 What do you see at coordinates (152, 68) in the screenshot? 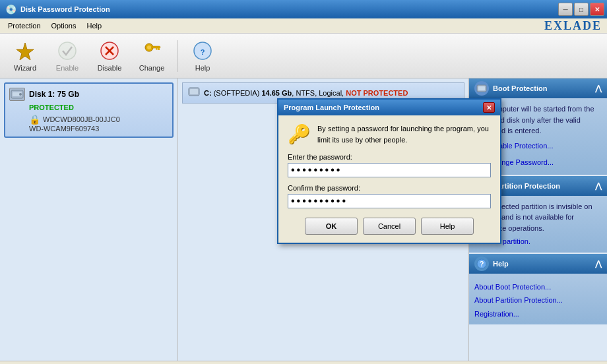
I see `change-label: Change` at bounding box center [152, 68].